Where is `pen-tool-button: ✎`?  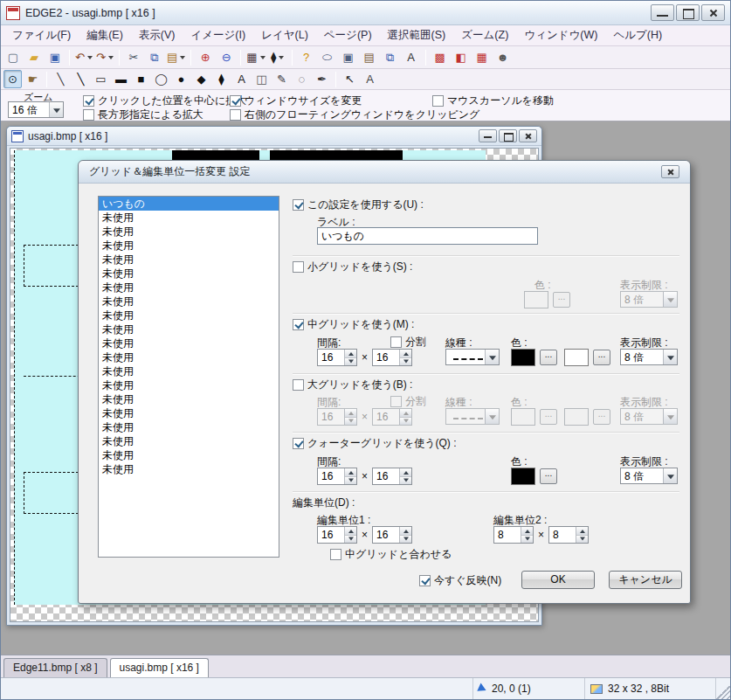 pen-tool-button: ✎ is located at coordinates (281, 79).